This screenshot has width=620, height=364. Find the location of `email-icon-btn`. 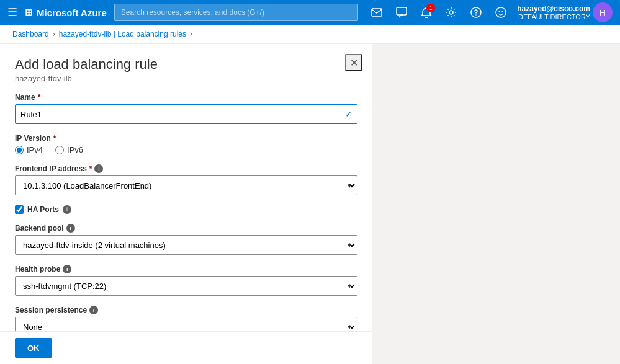

email-icon-btn is located at coordinates (377, 12).